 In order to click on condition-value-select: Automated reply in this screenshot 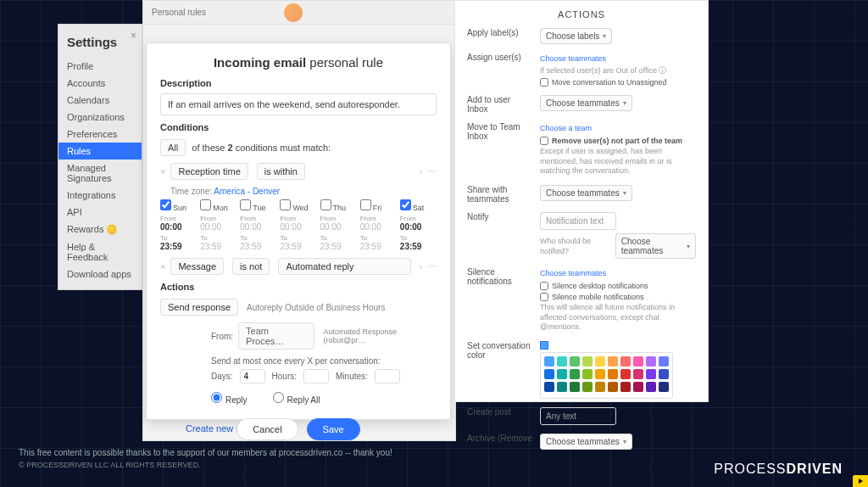, I will do `click(344, 266)`.